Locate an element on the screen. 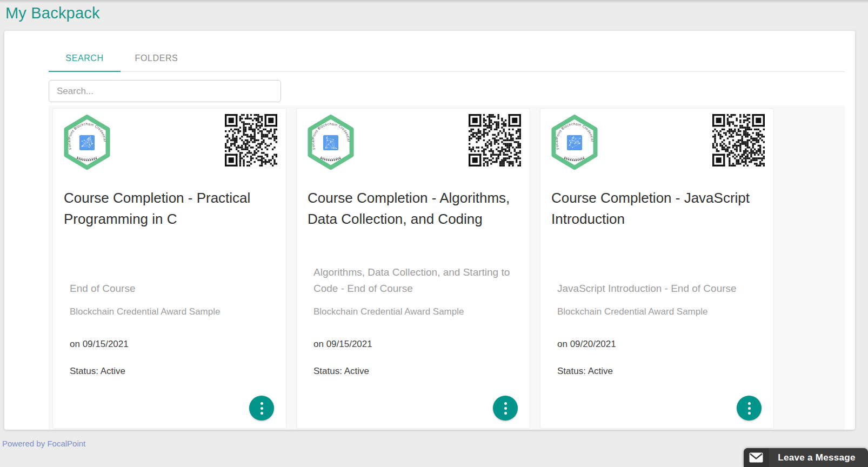 The height and width of the screenshot is (467, 868). chat-icon-cell is located at coordinates (756, 457).